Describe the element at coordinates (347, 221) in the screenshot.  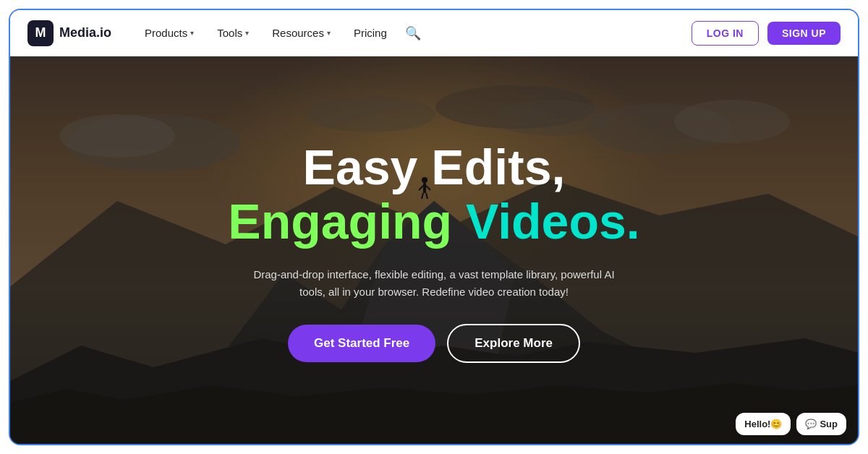
I see `hero-title-engaging: Engaging` at that location.